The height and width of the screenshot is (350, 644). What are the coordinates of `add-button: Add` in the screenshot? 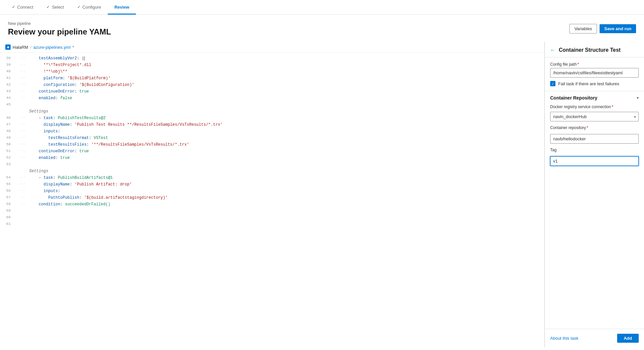 It's located at (628, 338).